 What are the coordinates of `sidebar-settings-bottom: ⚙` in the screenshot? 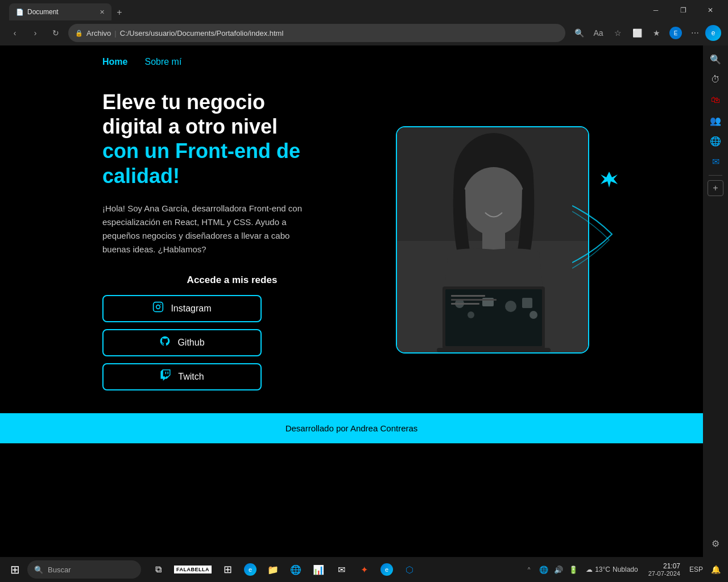 It's located at (715, 543).